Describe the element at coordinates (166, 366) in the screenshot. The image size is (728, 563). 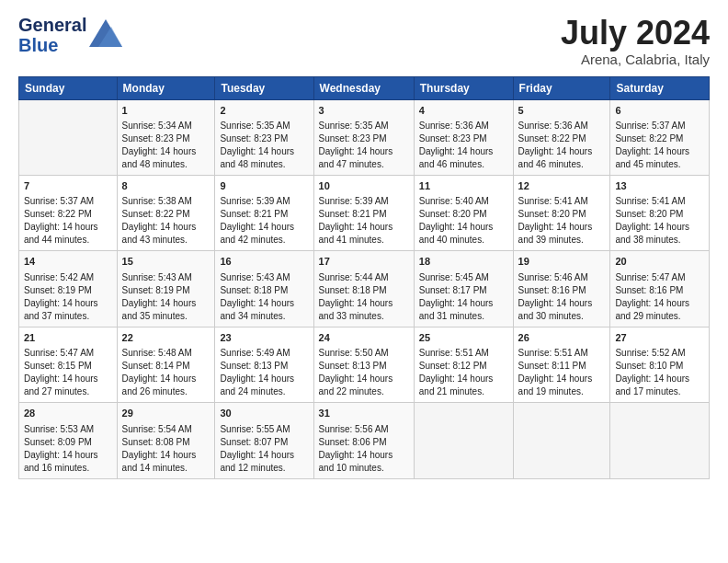
I see `cell-text: Sunset: 8:14 PM` at that location.